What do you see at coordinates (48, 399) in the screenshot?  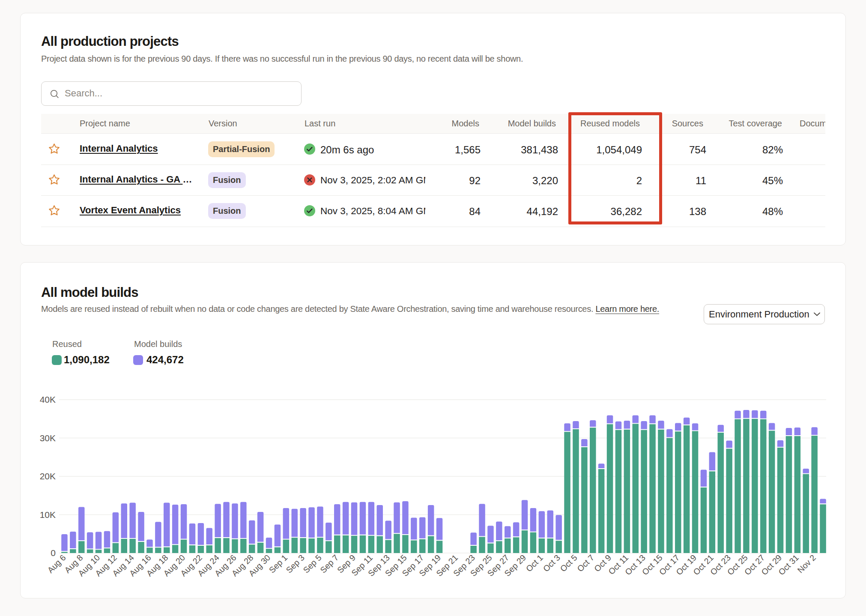 I see `svg-text: 40K` at bounding box center [48, 399].